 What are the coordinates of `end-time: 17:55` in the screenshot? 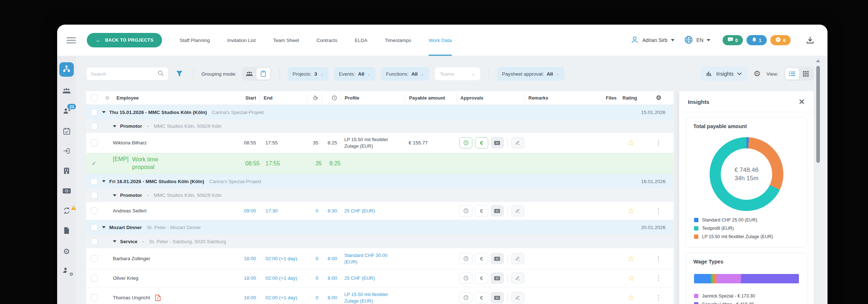 It's located at (283, 143).